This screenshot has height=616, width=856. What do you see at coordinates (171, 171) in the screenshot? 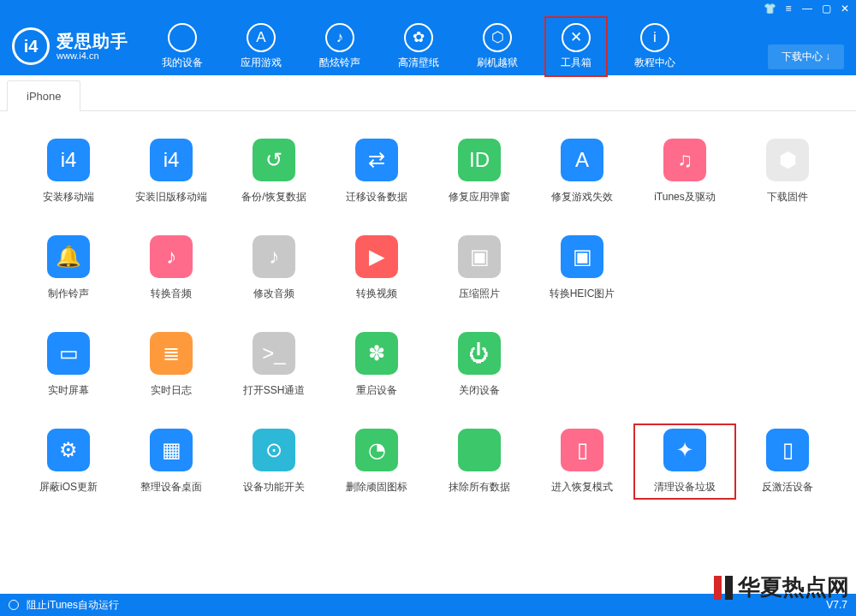
I see `tool-0-1: i4安装旧版移动端` at bounding box center [171, 171].